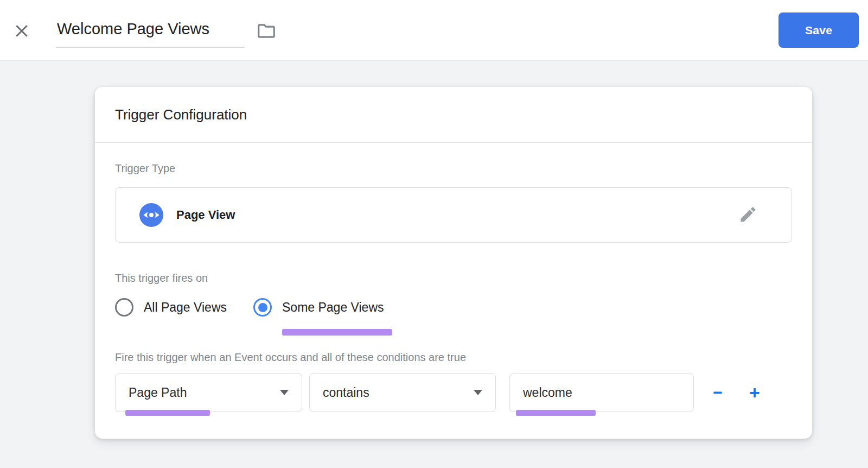  I want to click on folder-icon, so click(266, 31).